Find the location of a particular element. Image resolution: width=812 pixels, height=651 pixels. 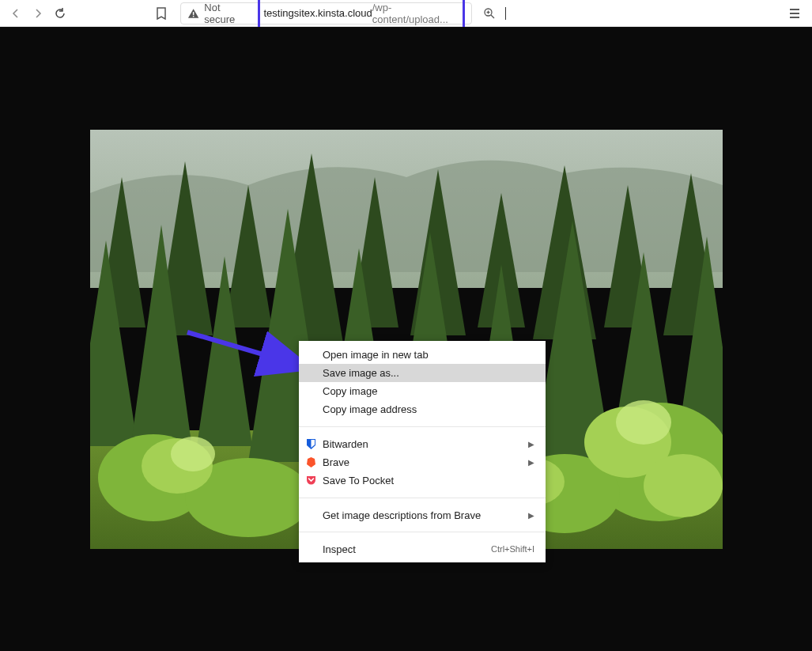

menu-item-label: Copy image is located at coordinates (349, 391).